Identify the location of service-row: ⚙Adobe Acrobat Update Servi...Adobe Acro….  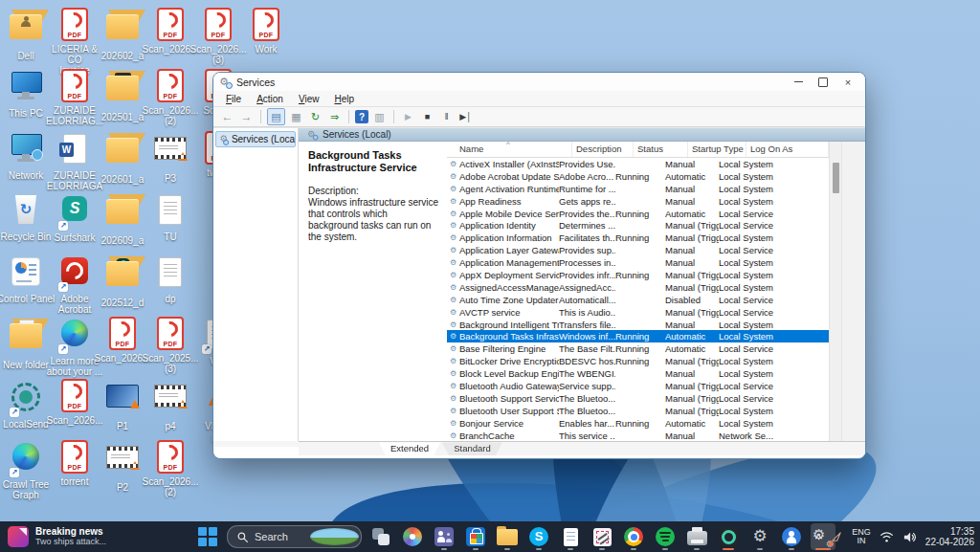
(637, 176).